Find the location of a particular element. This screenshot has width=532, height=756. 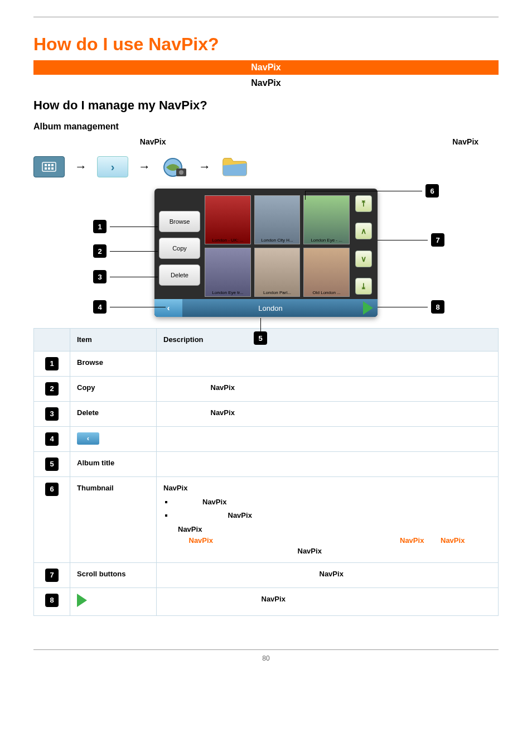

row-num: 6 is located at coordinates (52, 489).